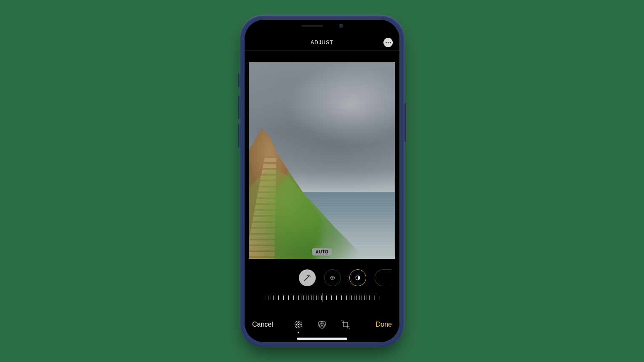 This screenshot has width=644, height=362. Describe the element at coordinates (388, 43) in the screenshot. I see `more-button` at that location.